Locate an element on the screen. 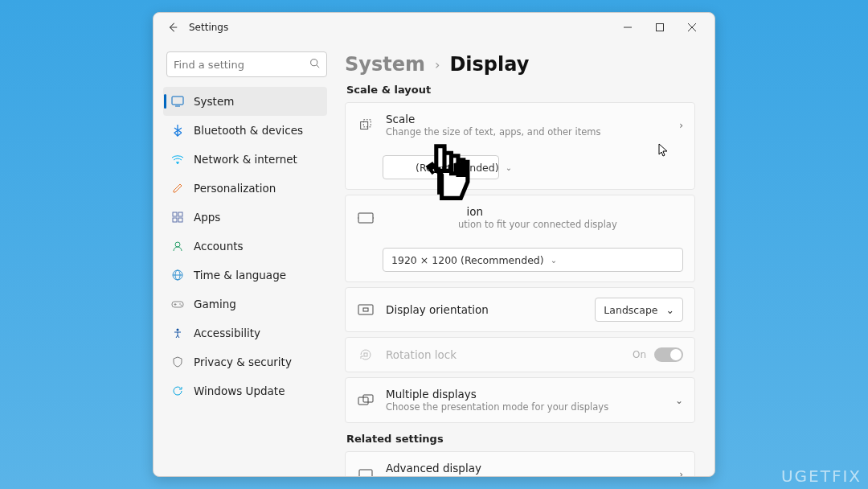 The width and height of the screenshot is (868, 489). multiple-sub: Choose the presentation mode for your di… is located at coordinates (525, 407).